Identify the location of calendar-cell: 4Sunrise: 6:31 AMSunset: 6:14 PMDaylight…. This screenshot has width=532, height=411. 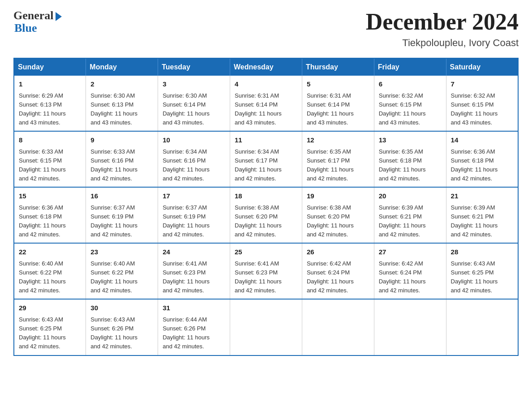
(266, 103).